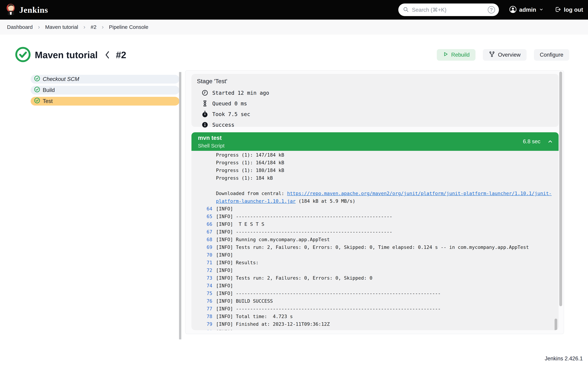 The image size is (588, 367). I want to click on console-link: platform-launcher-1.10.1.jar, so click(256, 201).